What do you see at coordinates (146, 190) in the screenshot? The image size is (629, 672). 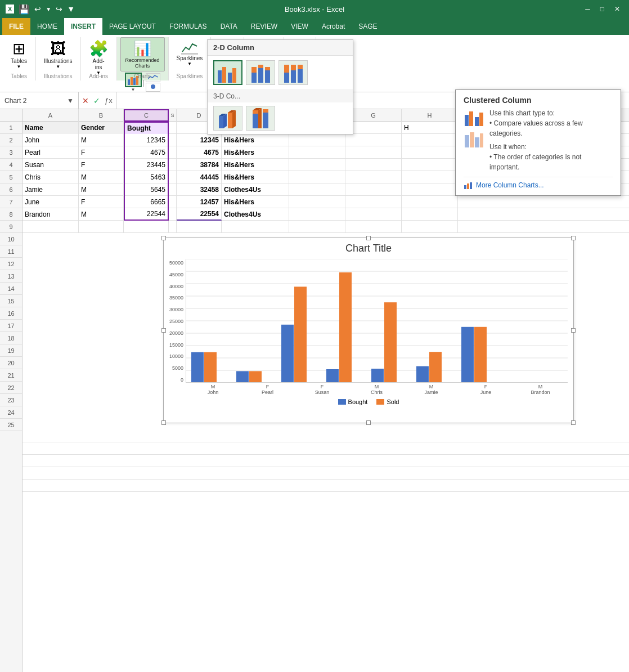 I see `cell-c6: 5645` at bounding box center [146, 190].